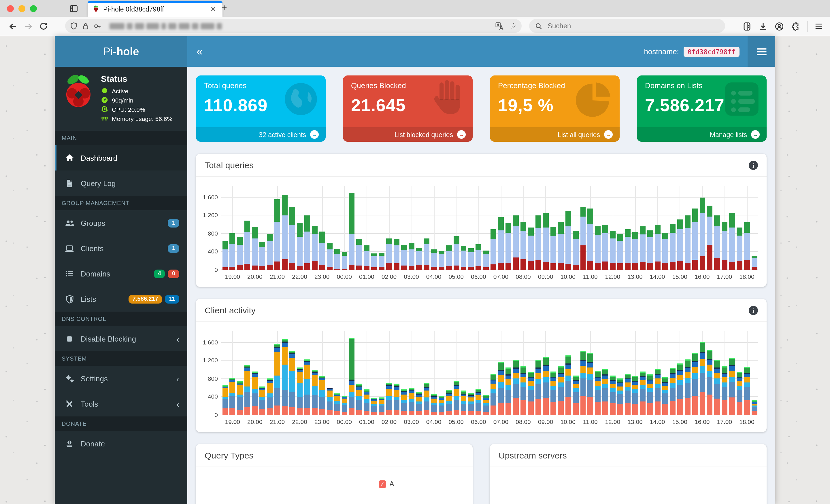 The height and width of the screenshot is (504, 830). Describe the element at coordinates (43, 26) in the screenshot. I see `reload-button` at that location.